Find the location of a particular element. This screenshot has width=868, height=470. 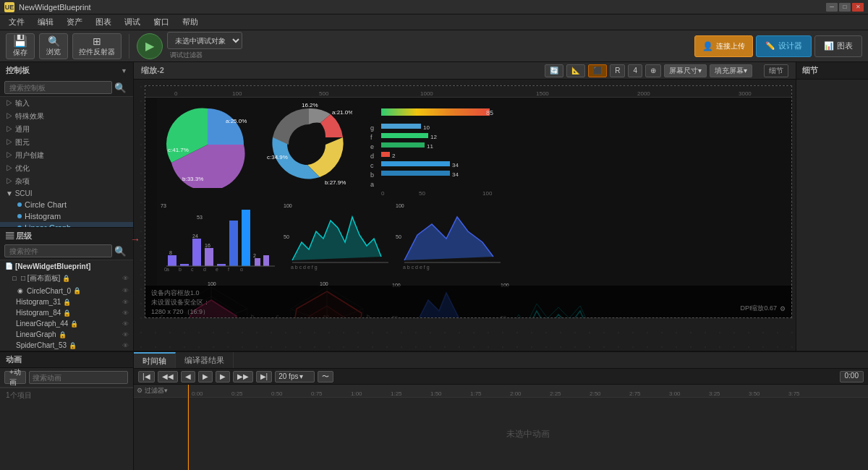

tree-item-user: ▷ 用户创建 is located at coordinates (67, 155).